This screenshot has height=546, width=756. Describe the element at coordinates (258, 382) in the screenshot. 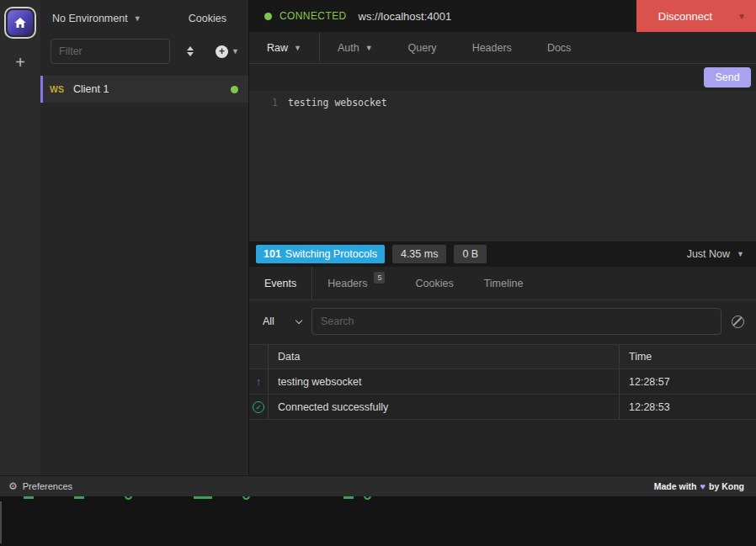

I see `sent-arrow-up-icon: ↑` at that location.